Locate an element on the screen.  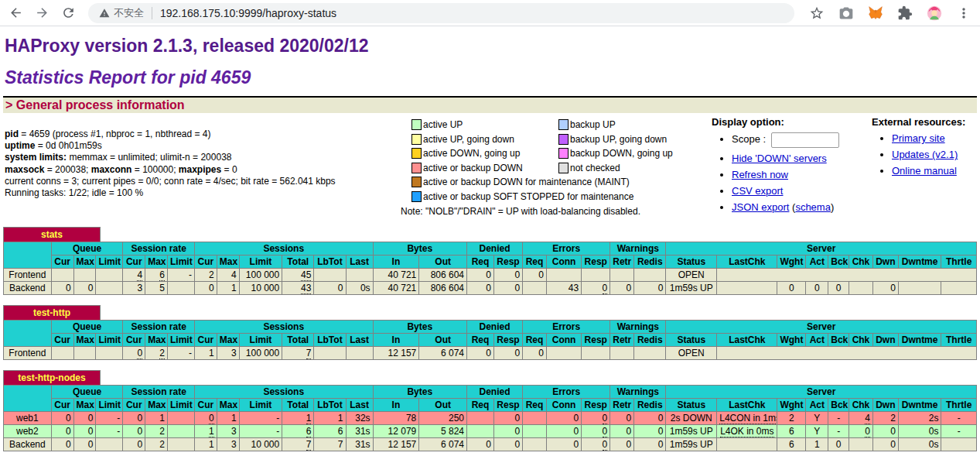
proxy-name-link: test-http-nodes is located at coordinates (51, 378).